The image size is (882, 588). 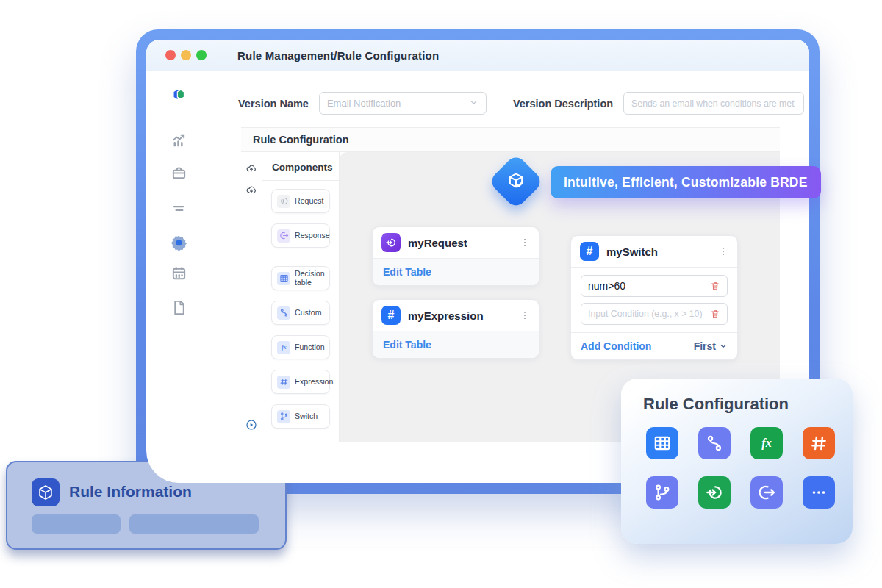 What do you see at coordinates (521, 103) in the screenshot?
I see `version-form: Version Name Email Notification Version …` at bounding box center [521, 103].